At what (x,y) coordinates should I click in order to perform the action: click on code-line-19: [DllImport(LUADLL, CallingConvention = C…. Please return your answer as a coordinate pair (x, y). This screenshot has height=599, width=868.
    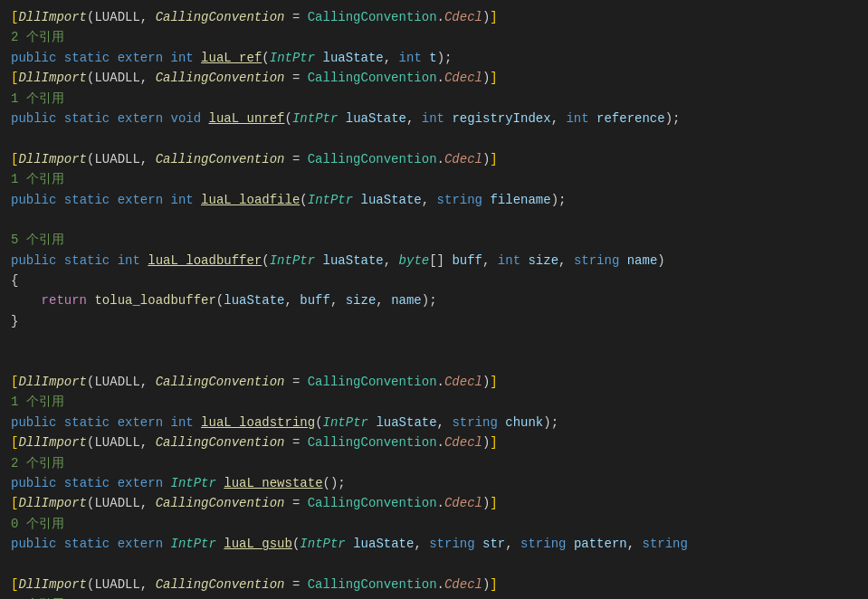
    Looking at the image, I should click on (434, 382).